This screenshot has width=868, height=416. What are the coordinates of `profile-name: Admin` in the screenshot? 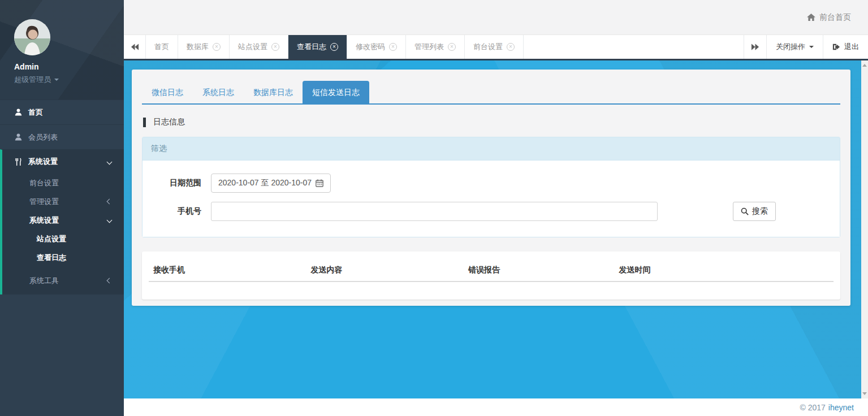 It's located at (69, 67).